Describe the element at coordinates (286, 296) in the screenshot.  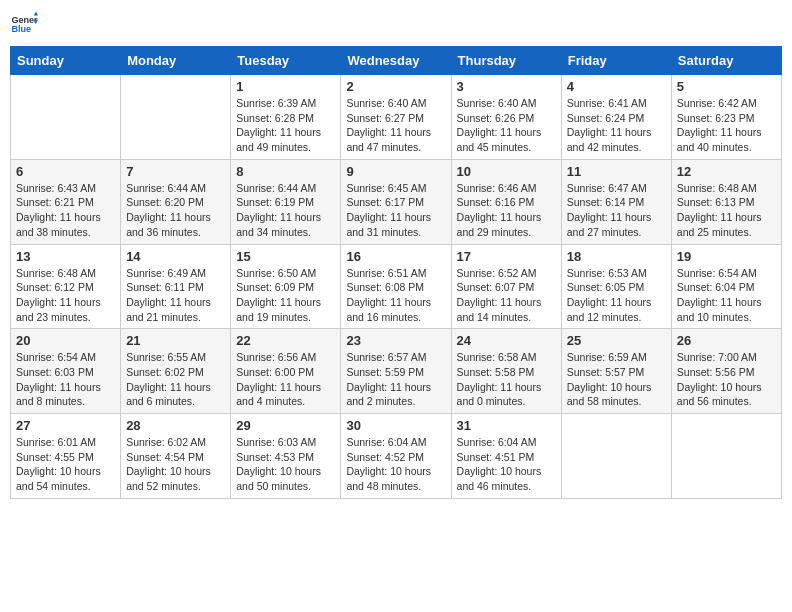
I see `day-info: Sunrise: 6:50 AM Sunset: 6:09 PM Dayligh…` at that location.